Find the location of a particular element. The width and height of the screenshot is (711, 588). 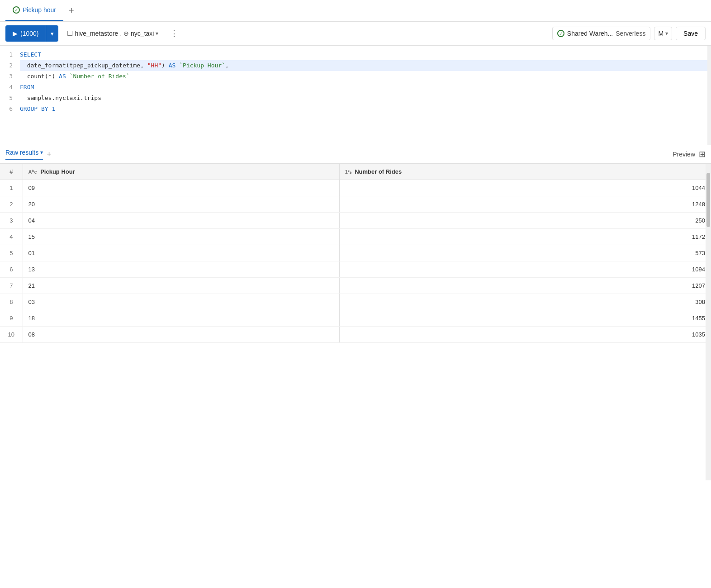

table-header: # Aᴮc Pickup Hour 1²₃ Number of Rides is located at coordinates (356, 172).